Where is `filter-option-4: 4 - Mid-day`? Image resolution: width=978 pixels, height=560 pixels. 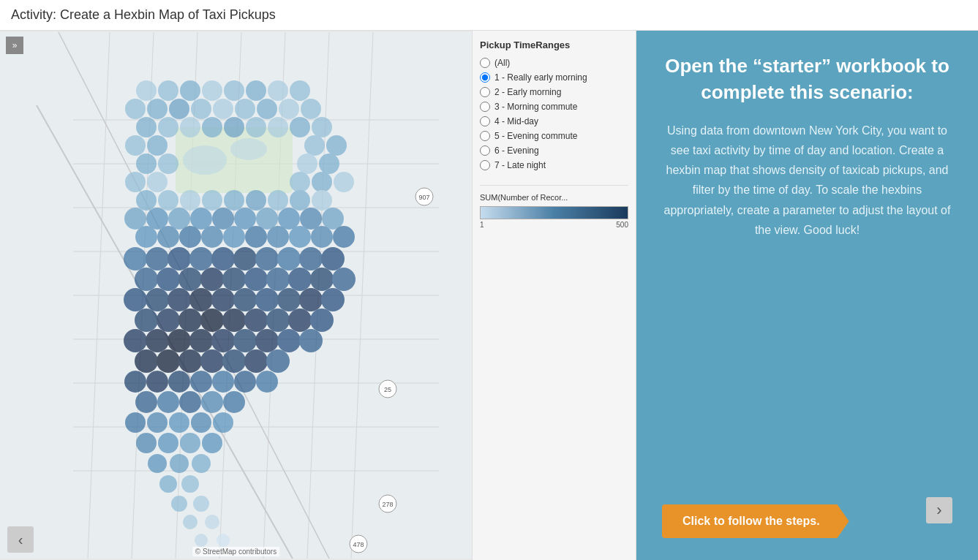 filter-option-4: 4 - Mid-day is located at coordinates (554, 121).